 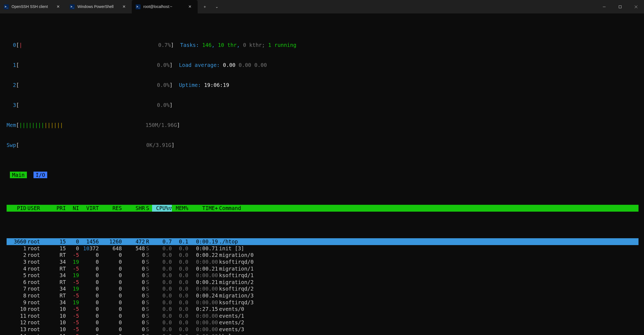 I want to click on col-user: USER, so click(x=36, y=208).